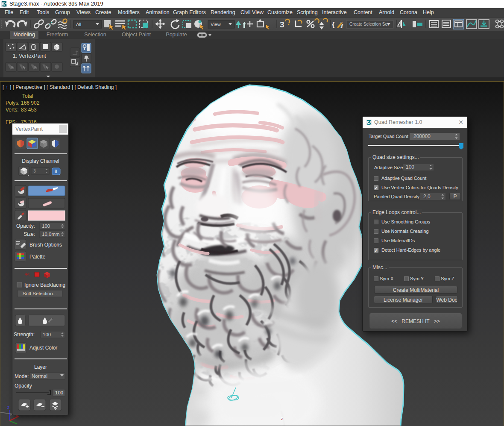 The height and width of the screenshot is (426, 504). Describe the element at coordinates (79, 24) in the screenshot. I see `svg-text: All` at that location.